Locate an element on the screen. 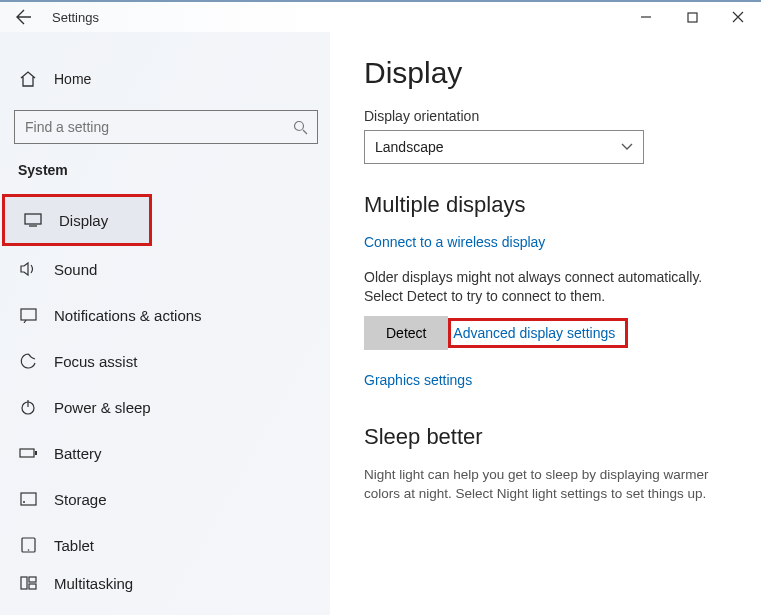 This screenshot has width=761, height=615. sidebar-item-label: Display is located at coordinates (84, 220).